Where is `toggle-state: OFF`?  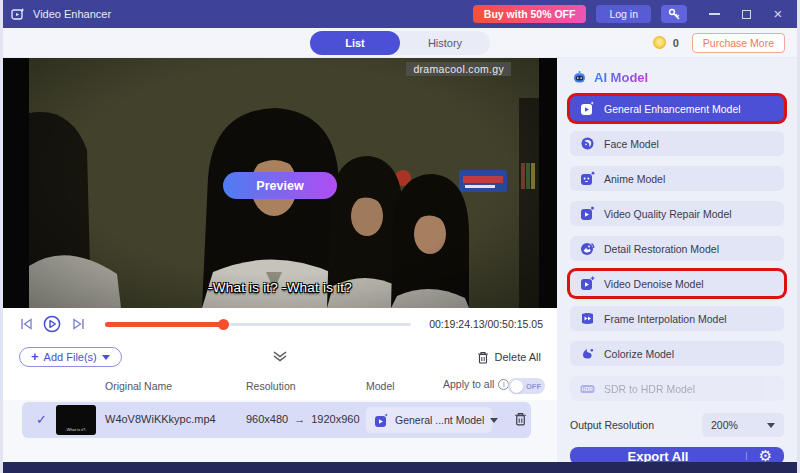
toggle-state: OFF is located at coordinates (534, 386).